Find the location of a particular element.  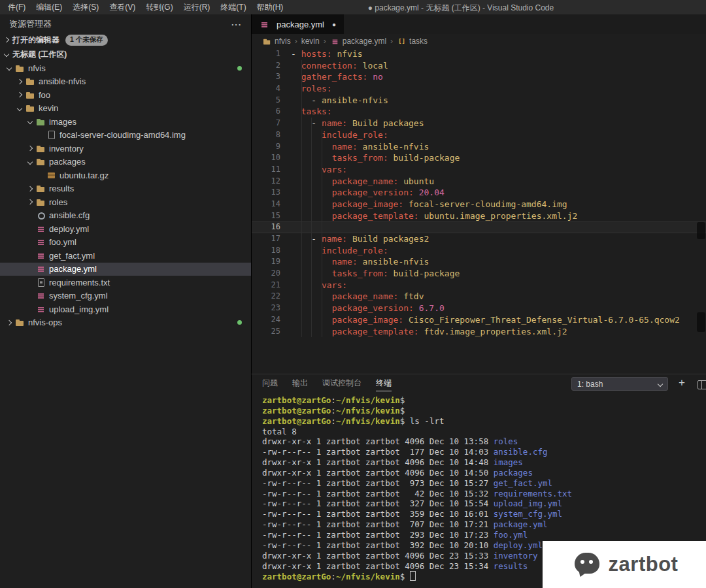

code-line: 14 package_image: focal-server-cloudimg-… is located at coordinates (479, 204).